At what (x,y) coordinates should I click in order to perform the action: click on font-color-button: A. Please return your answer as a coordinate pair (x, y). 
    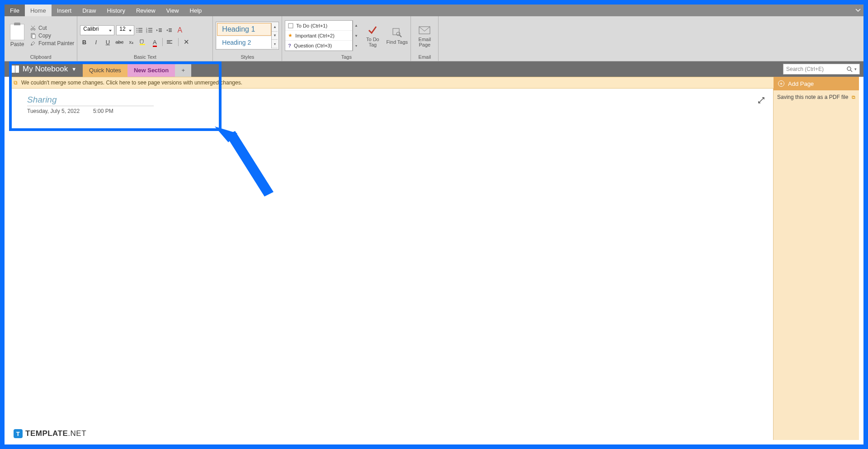
    Looking at the image, I should click on (155, 42).